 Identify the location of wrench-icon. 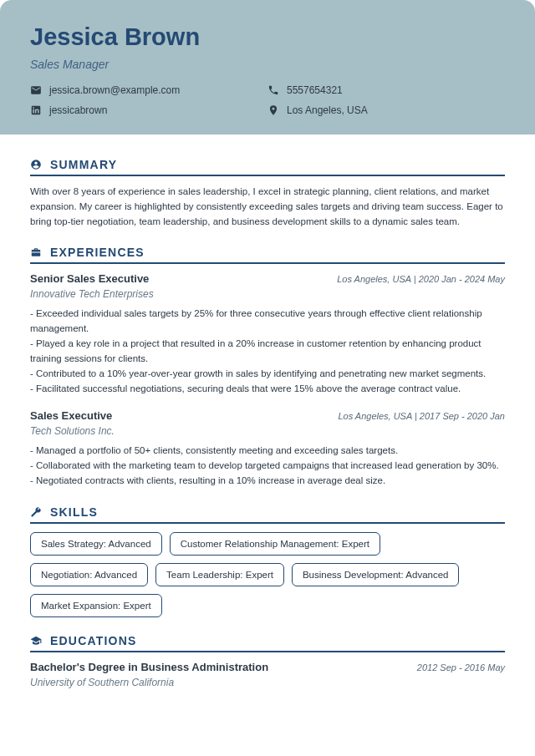
(36, 512).